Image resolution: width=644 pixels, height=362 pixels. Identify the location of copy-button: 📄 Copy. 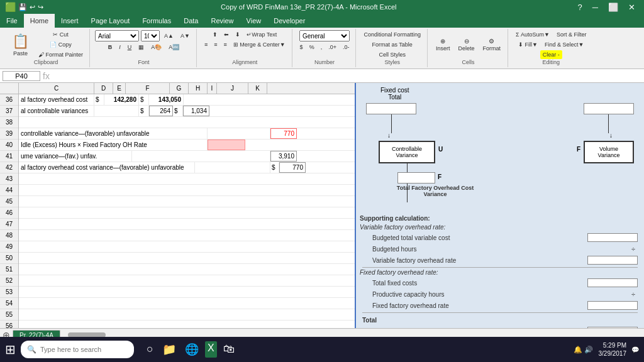
(60, 45).